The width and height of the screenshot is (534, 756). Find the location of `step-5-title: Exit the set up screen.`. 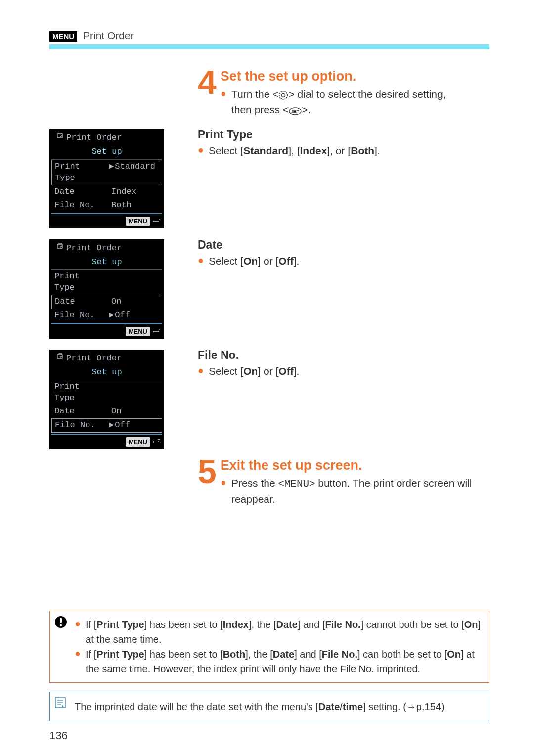

step-5-title: Exit the set up screen. is located at coordinates (344, 466).